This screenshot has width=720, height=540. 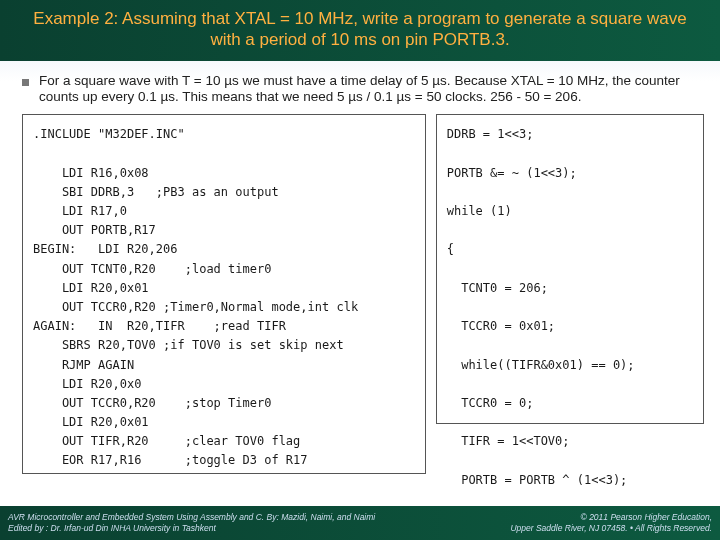 What do you see at coordinates (192, 528) in the screenshot?
I see `footer-credit-2: Edited by : Dr. Irfan-ud Din INHA Univer…` at bounding box center [192, 528].